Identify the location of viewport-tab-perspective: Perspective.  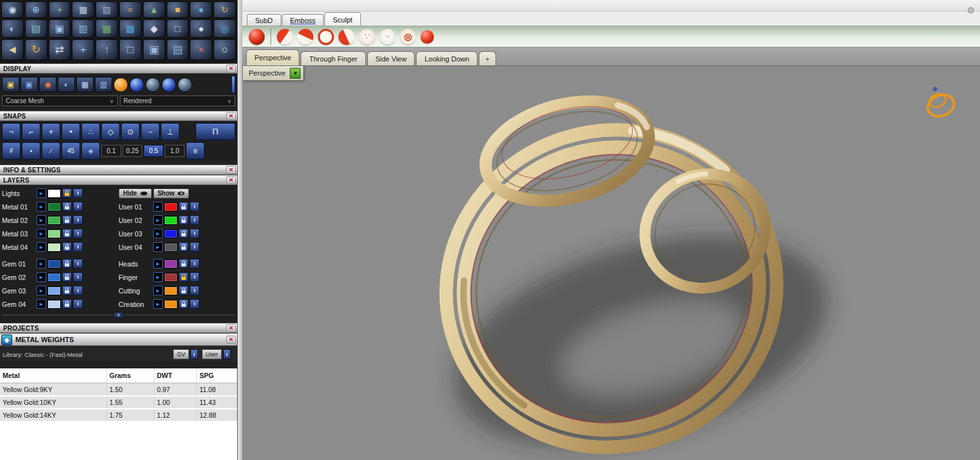
(273, 58).